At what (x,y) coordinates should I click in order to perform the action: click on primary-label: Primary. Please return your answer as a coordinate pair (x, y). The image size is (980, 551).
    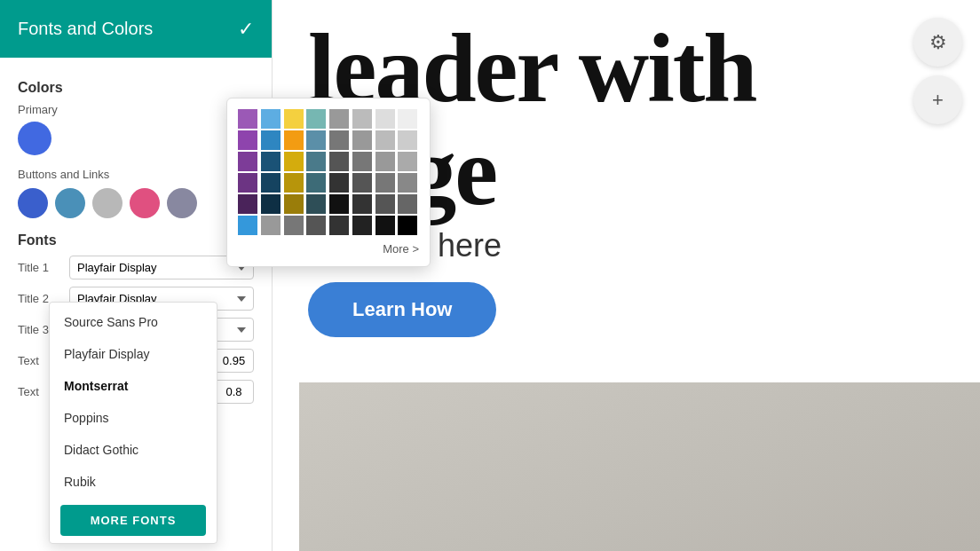
    Looking at the image, I should click on (136, 110).